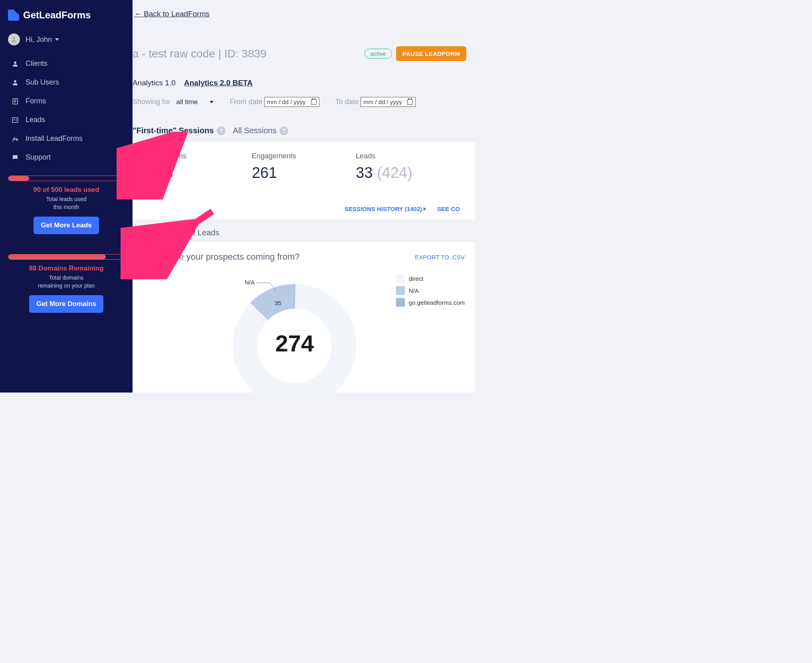  What do you see at coordinates (295, 333) in the screenshot?
I see `donut-chart: 274 N/A 35 238` at bounding box center [295, 333].